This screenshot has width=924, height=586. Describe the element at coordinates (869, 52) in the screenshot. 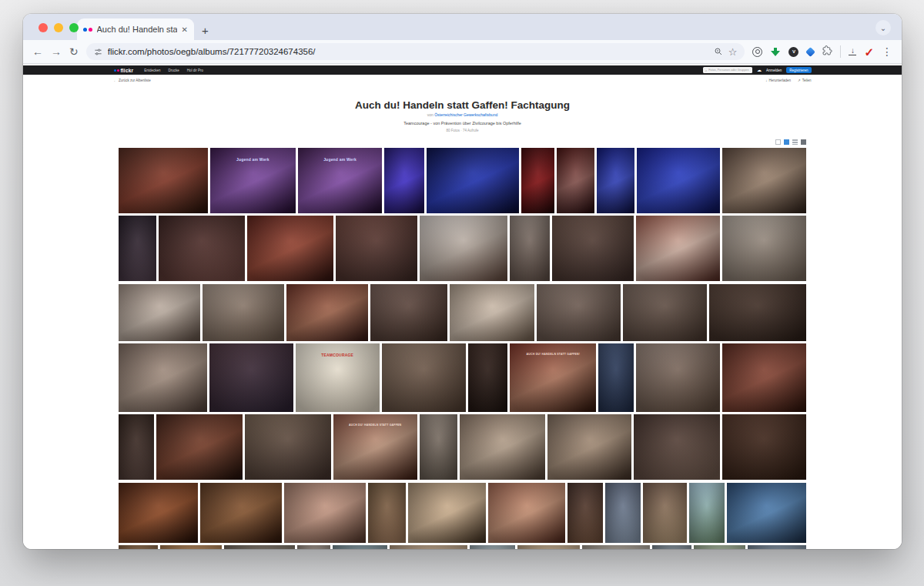

I see `red-check-extension-icon: ✓` at that location.